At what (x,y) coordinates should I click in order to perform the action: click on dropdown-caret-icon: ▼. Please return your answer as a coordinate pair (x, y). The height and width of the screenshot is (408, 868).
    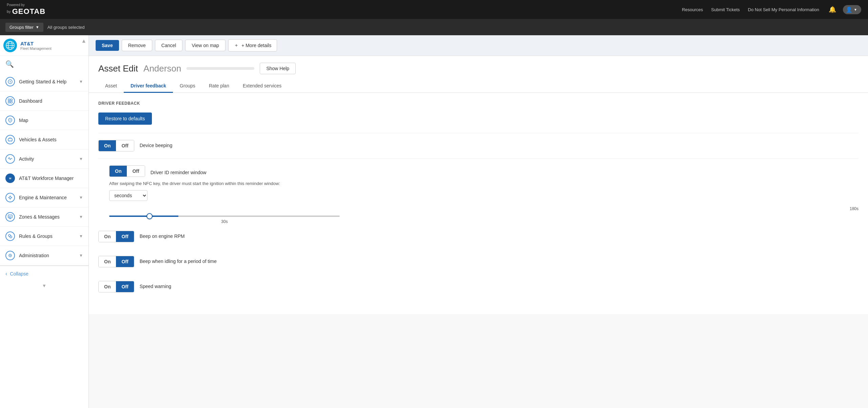
    Looking at the image, I should click on (855, 9).